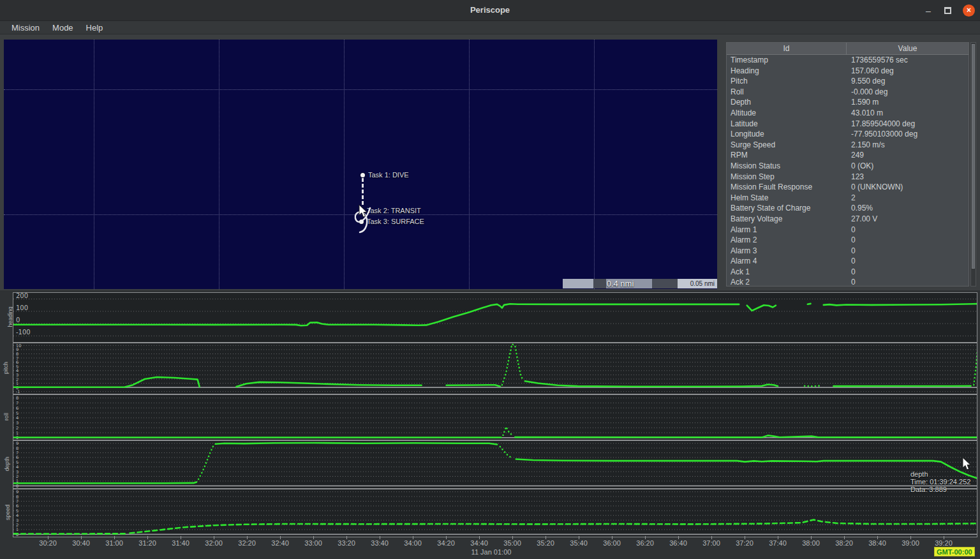  I want to click on ylabel-depth: depth, so click(6, 464).